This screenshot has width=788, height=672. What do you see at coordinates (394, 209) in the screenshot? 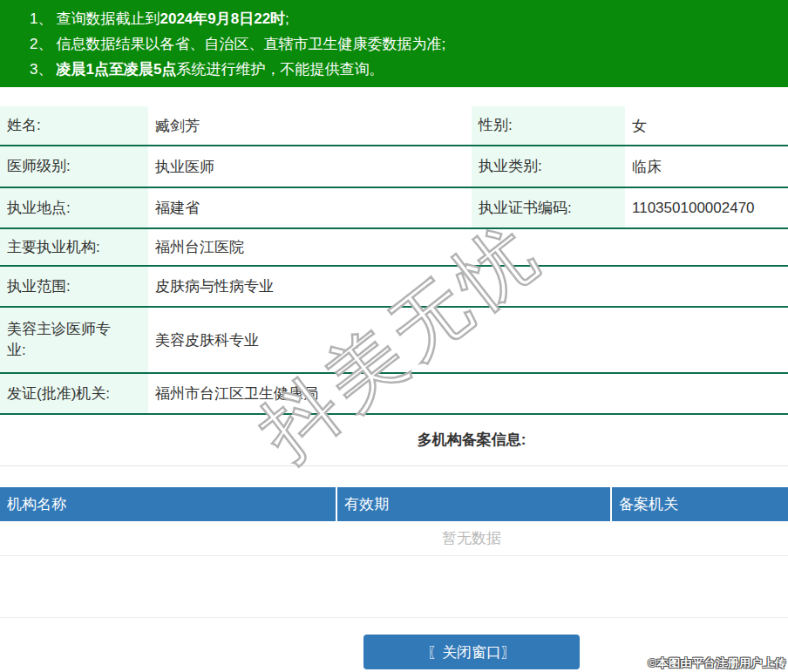
I see `table-row: 执业地点: 福建省 执业证书编码: 110350100002470` at bounding box center [394, 209].